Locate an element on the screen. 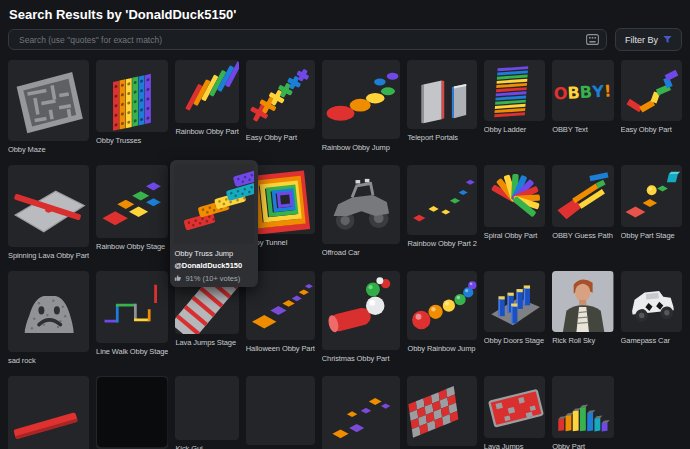 This screenshot has width=690, height=449. crosses-thumbnail is located at coordinates (280, 94).